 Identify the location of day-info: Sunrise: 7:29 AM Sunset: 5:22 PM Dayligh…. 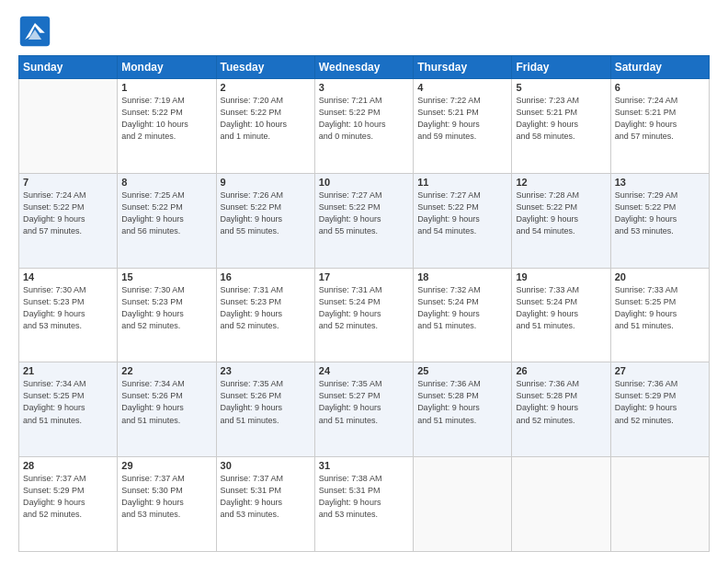
(660, 213).